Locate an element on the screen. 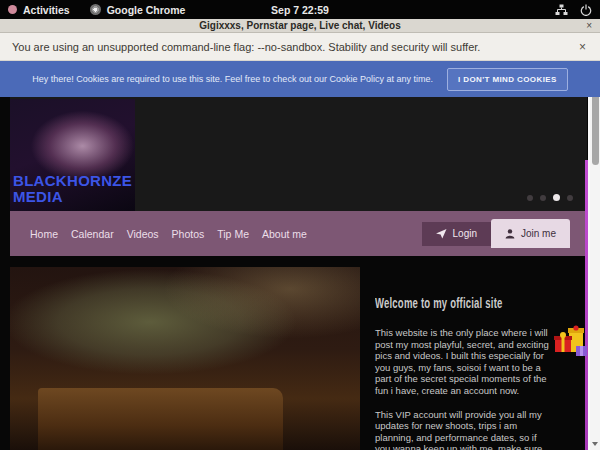 The image size is (600, 450). login-button: Login is located at coordinates (456, 234).